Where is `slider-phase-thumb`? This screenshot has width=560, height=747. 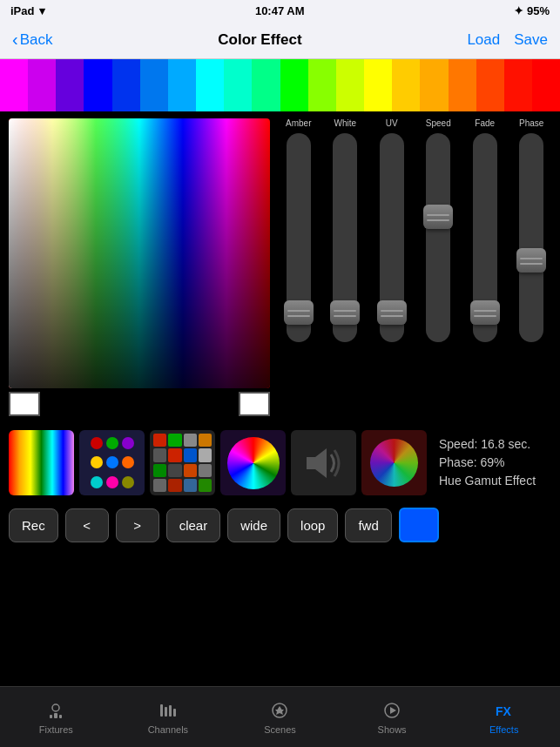
slider-phase-thumb is located at coordinates (531, 260).